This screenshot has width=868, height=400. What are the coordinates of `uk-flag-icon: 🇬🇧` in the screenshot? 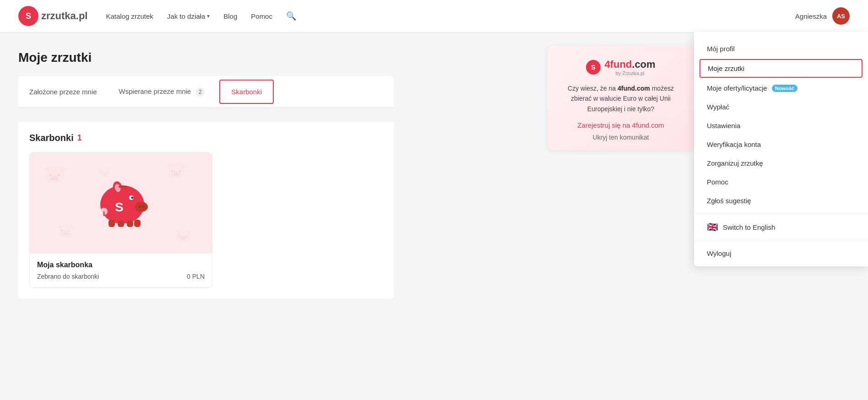 It's located at (712, 227).